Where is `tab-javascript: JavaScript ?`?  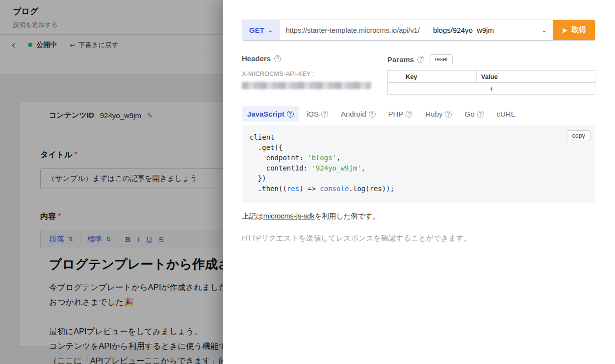 tab-javascript: JavaScript ? is located at coordinates (271, 114).